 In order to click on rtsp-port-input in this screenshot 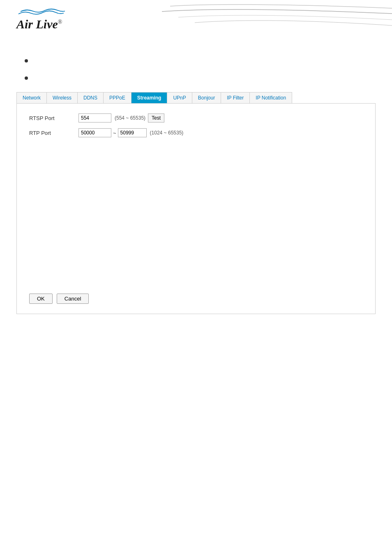, I will do `click(95, 118)`.